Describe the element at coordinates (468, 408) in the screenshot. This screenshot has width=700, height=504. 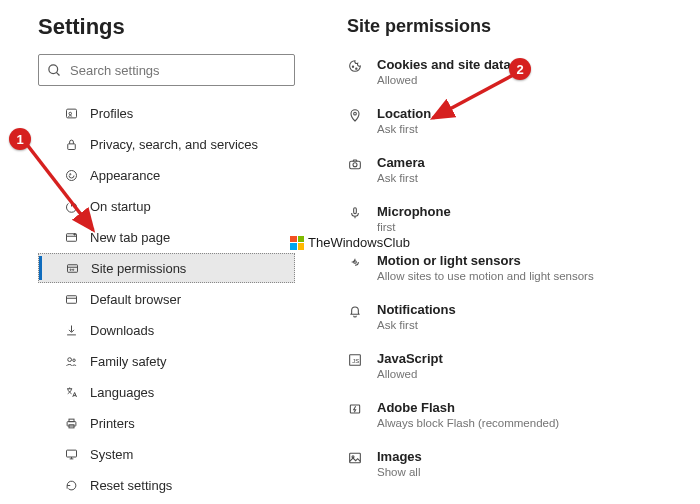
I see `perm-title: Adobe Flash` at that location.